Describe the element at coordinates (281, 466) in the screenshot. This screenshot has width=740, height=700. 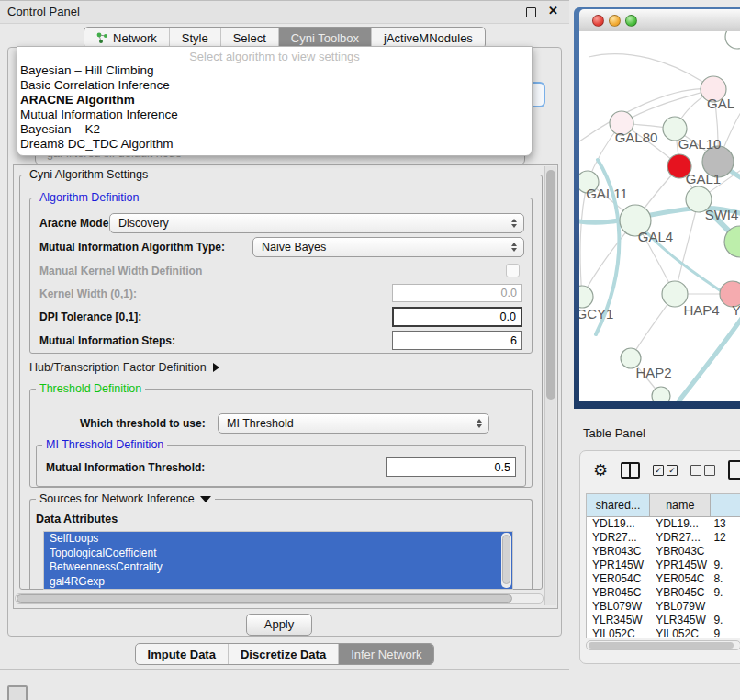
I see `mi-threshold-group: MI Threshold Definition Mutual Informati…` at that location.